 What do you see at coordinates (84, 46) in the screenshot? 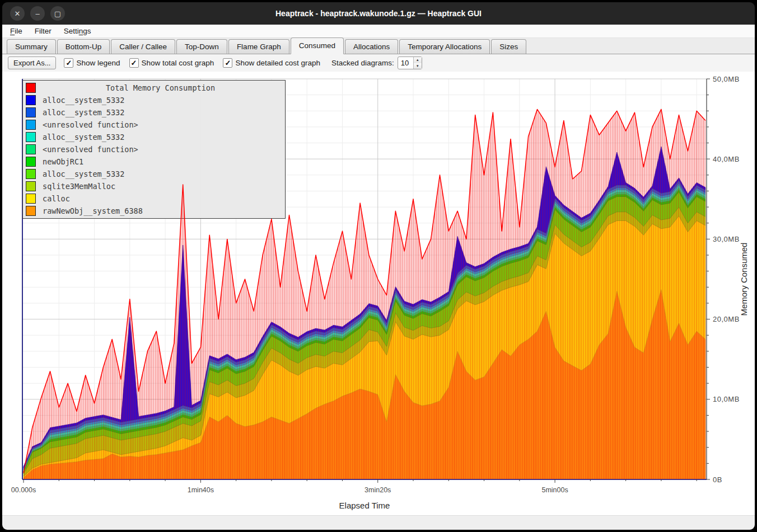
I see `tab-bottom-up: Bottom-Up` at bounding box center [84, 46].